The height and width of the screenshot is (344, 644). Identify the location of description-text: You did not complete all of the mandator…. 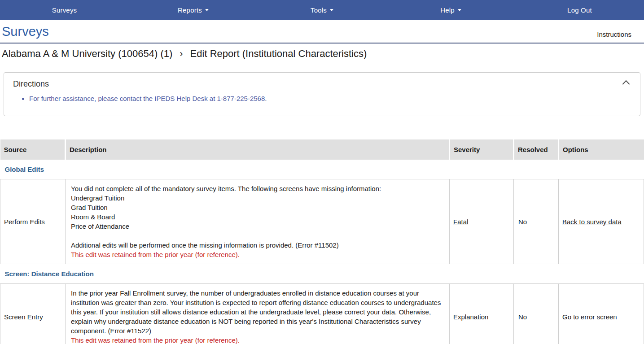
(258, 217).